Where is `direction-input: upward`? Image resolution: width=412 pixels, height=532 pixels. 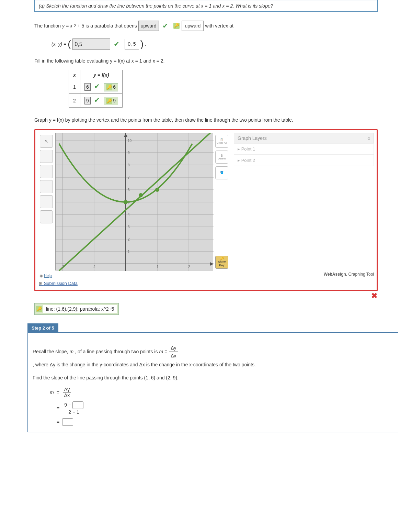 direction-input: upward is located at coordinates (149, 26).